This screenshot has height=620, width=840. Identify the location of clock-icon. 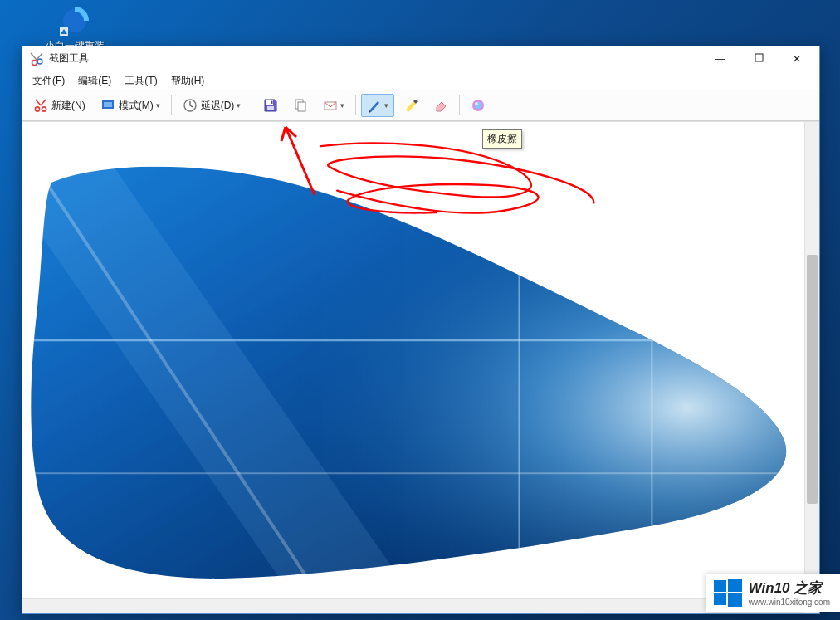
(190, 105).